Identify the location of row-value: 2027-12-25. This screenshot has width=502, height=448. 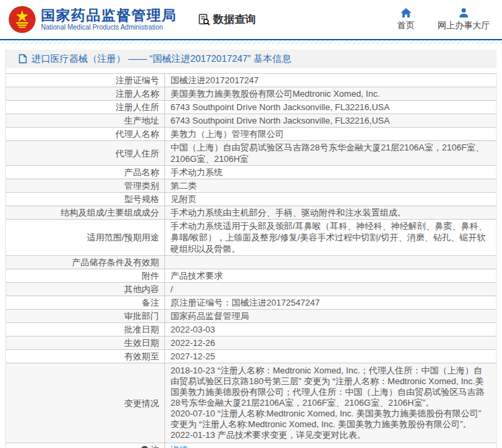
(330, 356).